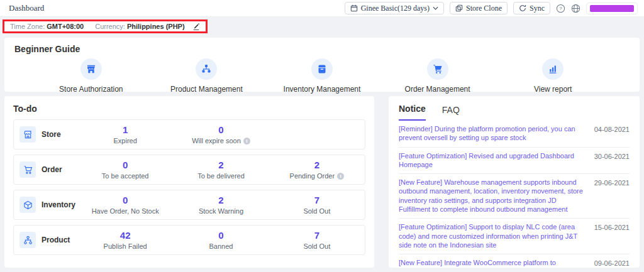 The image size is (644, 272). I want to click on todo-row-label: Product, so click(55, 240).